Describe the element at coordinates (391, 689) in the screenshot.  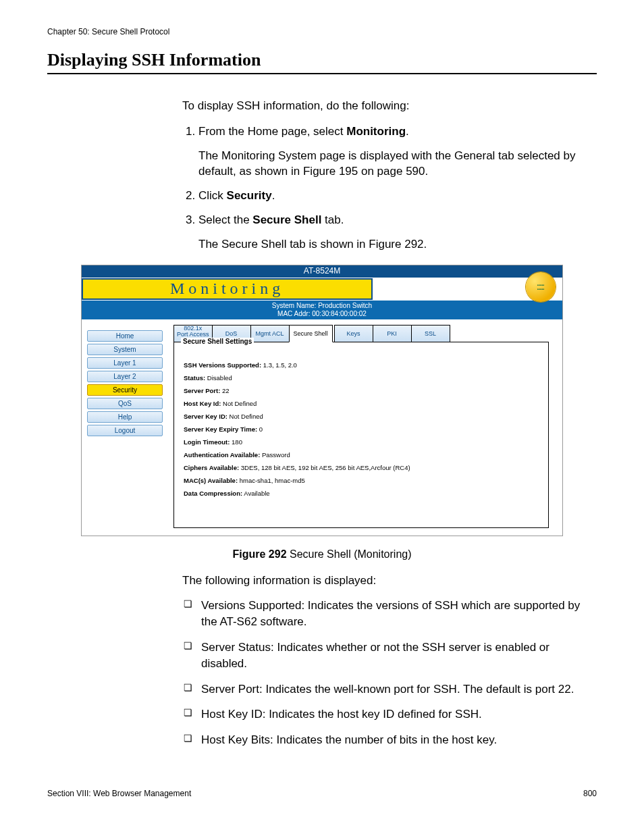
I see `info-bullet: Server Port: Indicates the well-known po…` at that location.